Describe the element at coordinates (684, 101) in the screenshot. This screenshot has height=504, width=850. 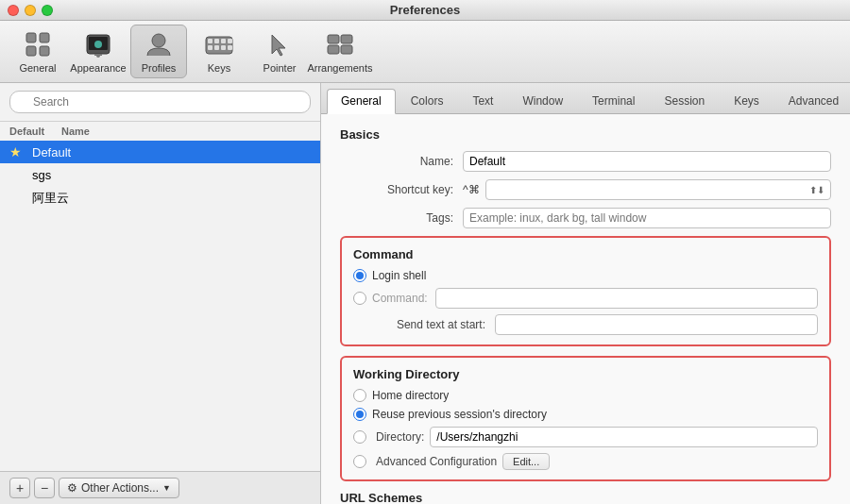
I see `tab-session: Session` at that location.